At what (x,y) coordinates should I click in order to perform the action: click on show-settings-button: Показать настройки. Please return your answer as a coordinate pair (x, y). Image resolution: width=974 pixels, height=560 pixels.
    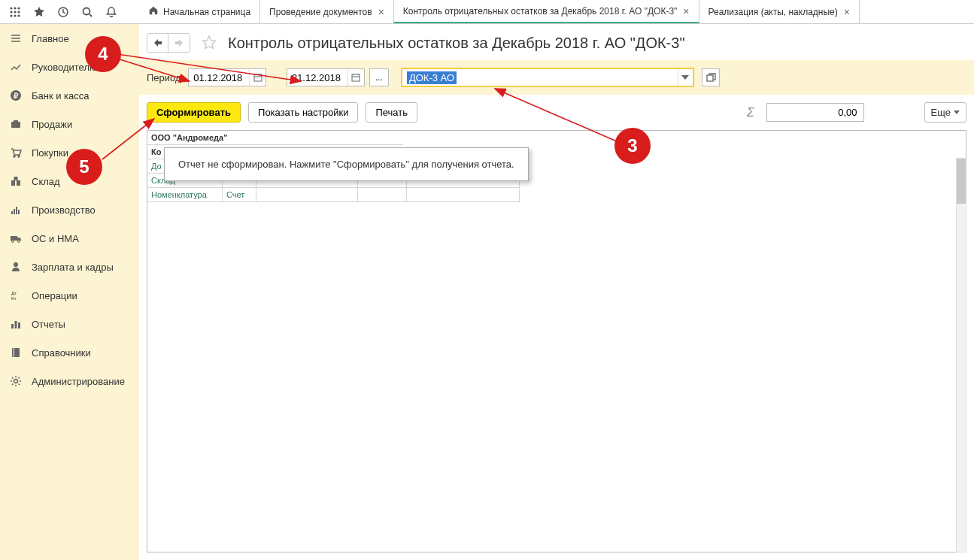
    Looking at the image, I should click on (303, 113).